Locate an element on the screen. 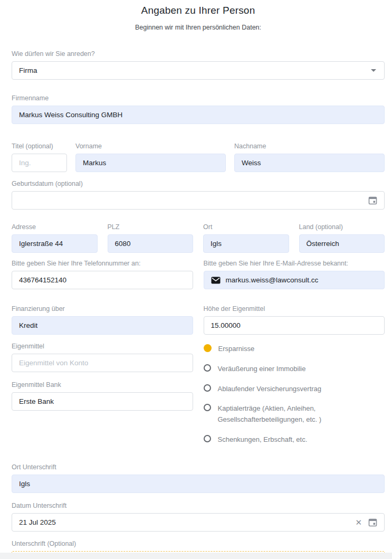 The width and height of the screenshot is (392, 559). address-label: Adresse is located at coordinates (55, 227).